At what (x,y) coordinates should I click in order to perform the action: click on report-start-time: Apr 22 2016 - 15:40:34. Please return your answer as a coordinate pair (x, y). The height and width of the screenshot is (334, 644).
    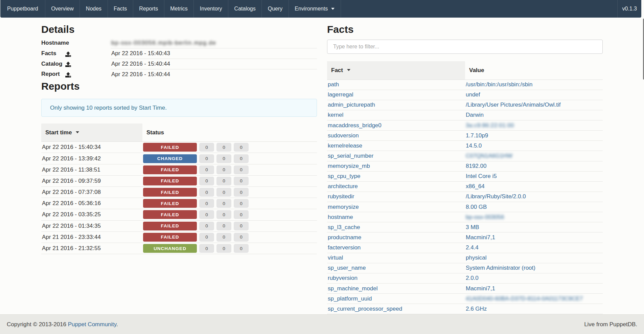
    Looking at the image, I should click on (92, 148).